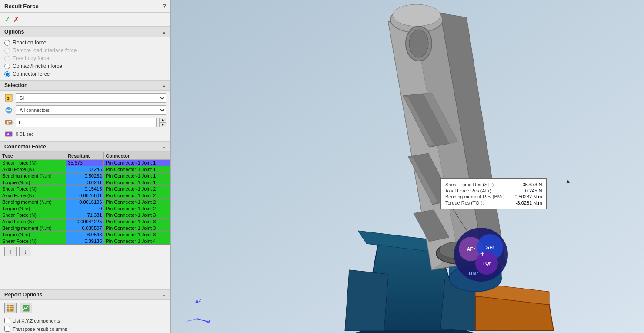  What do you see at coordinates (85, 176) in the screenshot?
I see `table-row: Bending moment (N.m)0.50232Pin Connector…` at bounding box center [85, 176].